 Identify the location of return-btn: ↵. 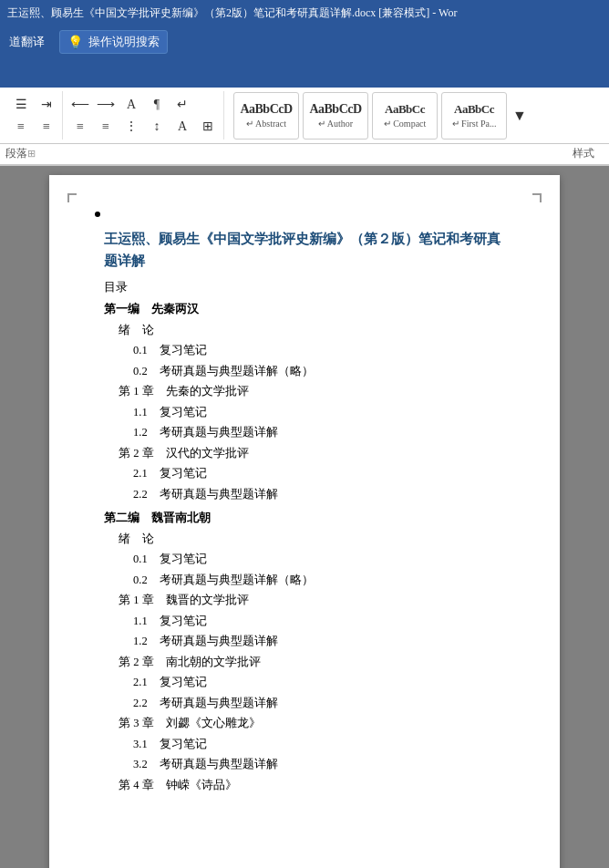
(182, 105).